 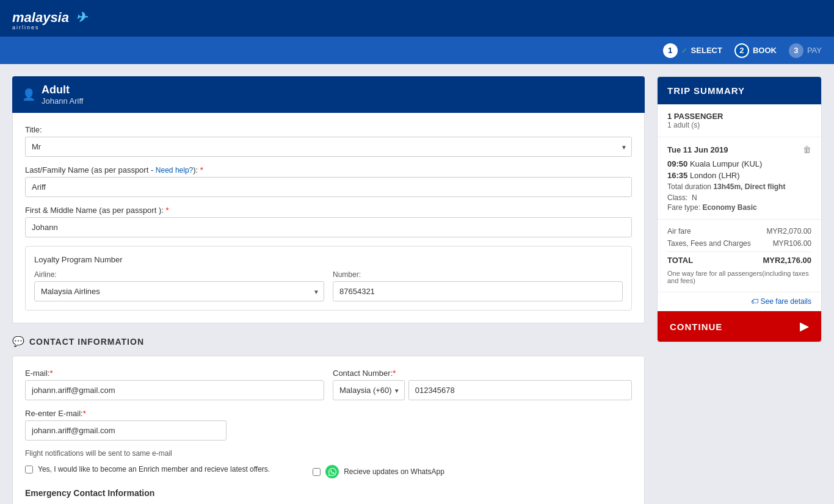 What do you see at coordinates (179, 275) in the screenshot?
I see `airline-label: Airline:` at bounding box center [179, 275].